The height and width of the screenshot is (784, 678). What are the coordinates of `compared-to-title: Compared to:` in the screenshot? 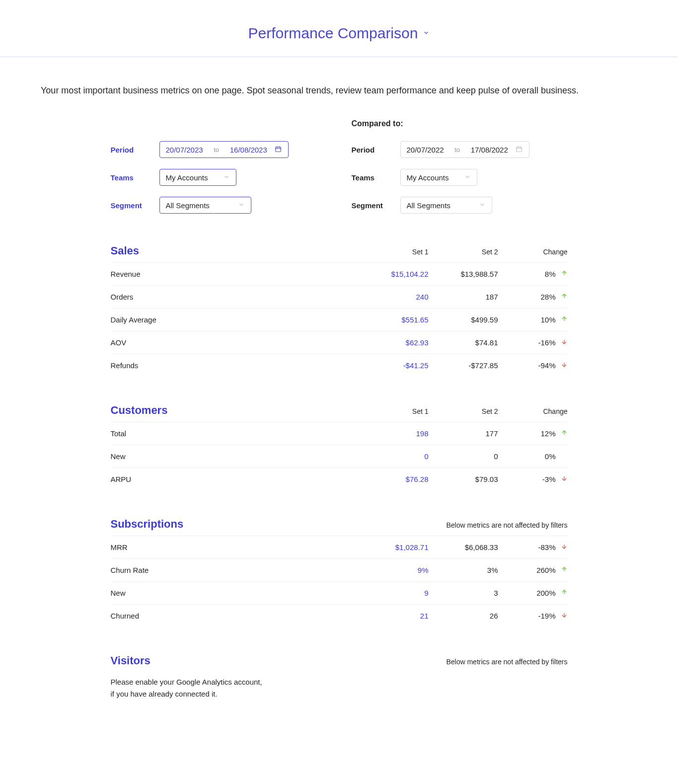 It's located at (460, 124).